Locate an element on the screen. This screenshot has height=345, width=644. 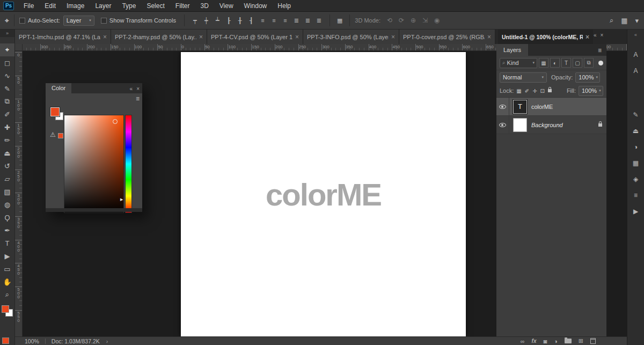
crop-tool: ⧉ is located at coordinates (8, 101).